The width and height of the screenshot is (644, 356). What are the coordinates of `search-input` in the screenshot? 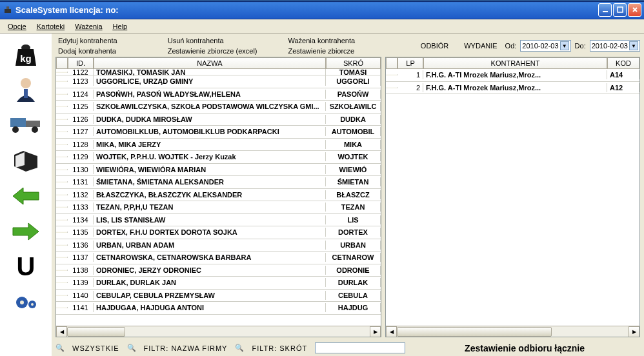 It's located at (360, 348).